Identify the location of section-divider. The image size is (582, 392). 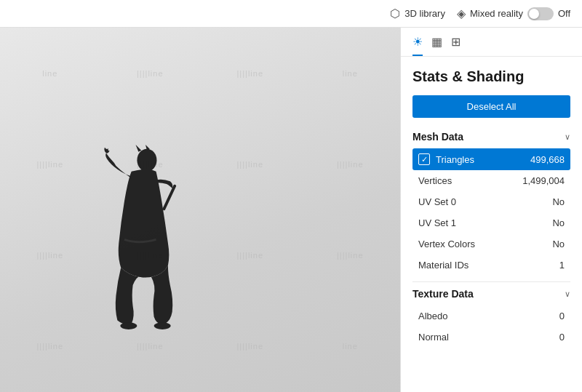
(492, 282).